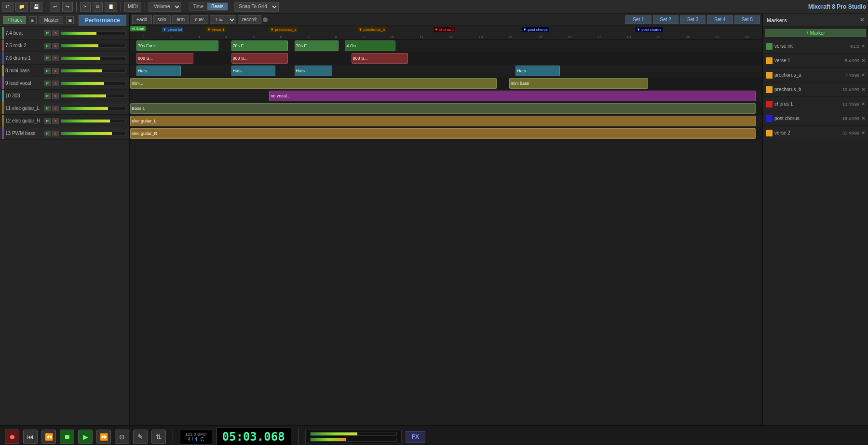 Image resolution: width=868 pixels, height=445 pixels. Describe the element at coordinates (65, 33) in the screenshot. I see `track-row-0: 7.4 beat m s` at that location.